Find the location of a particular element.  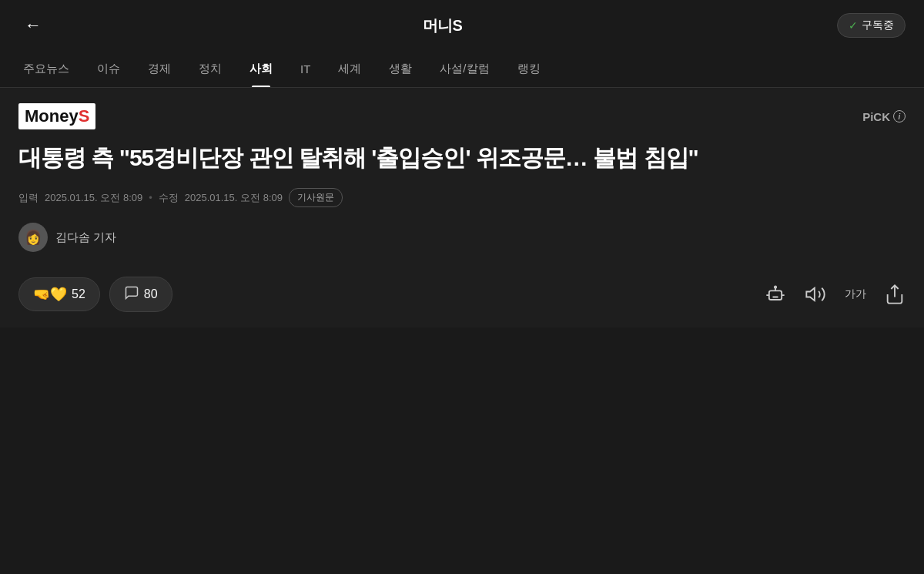

tab-world: 세계 is located at coordinates (350, 69).